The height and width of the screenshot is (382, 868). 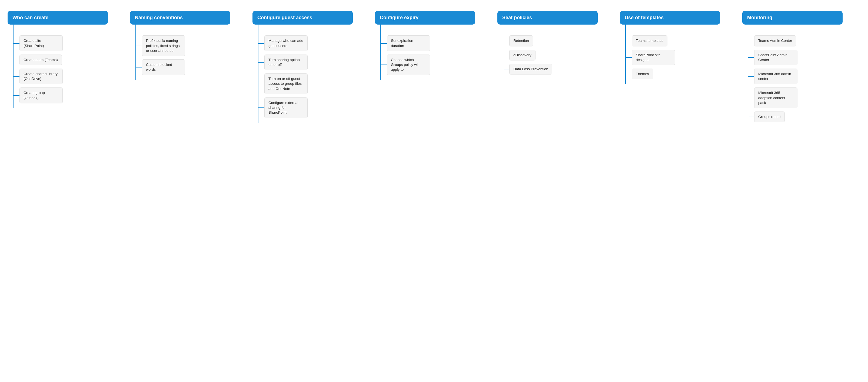 What do you see at coordinates (136, 55) in the screenshot?
I see `vertical-line-naming-conventions` at bounding box center [136, 55].